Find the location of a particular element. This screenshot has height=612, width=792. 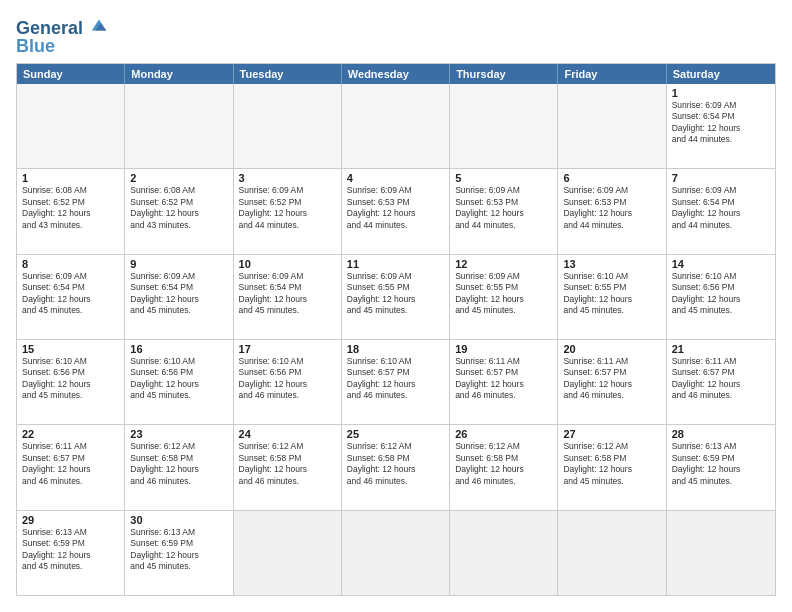

day-number: 2 is located at coordinates (178, 178).